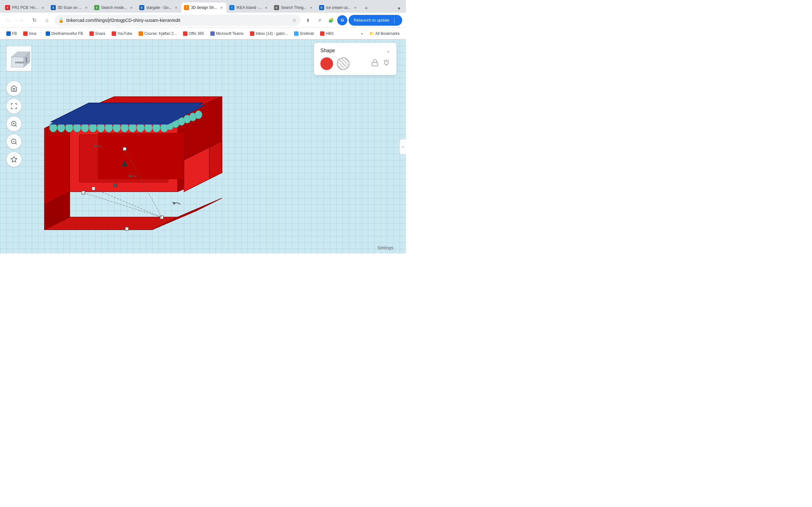 This screenshot has height=507, width=812. Describe the element at coordinates (375, 64) in the screenshot. I see `lock-icon` at that location.